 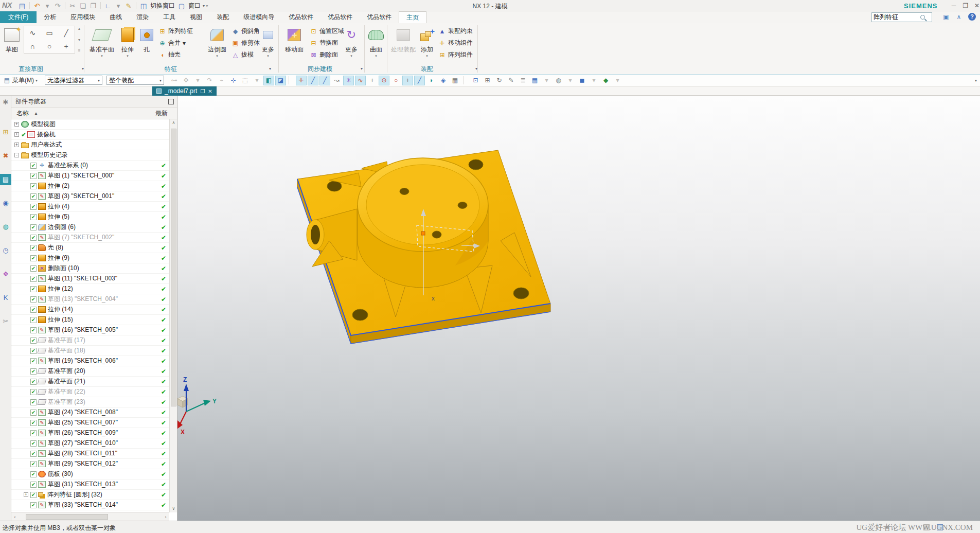 I want to click on feature-label: 基准平面 (22), so click(x=67, y=392).